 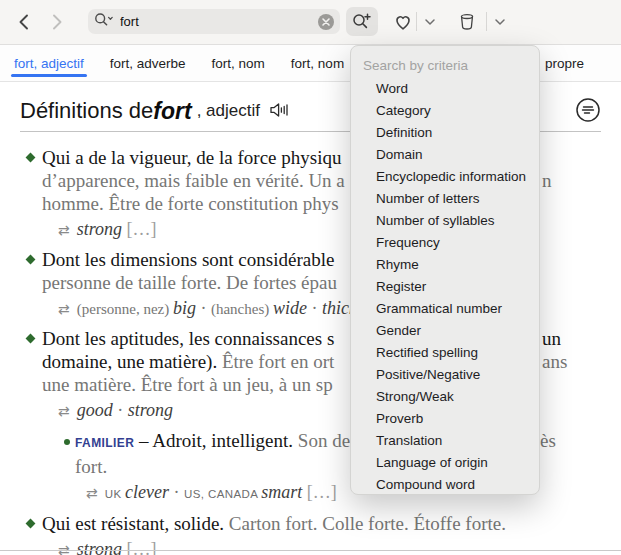 I want to click on dropdown-item-translation: Translation, so click(x=445, y=441).